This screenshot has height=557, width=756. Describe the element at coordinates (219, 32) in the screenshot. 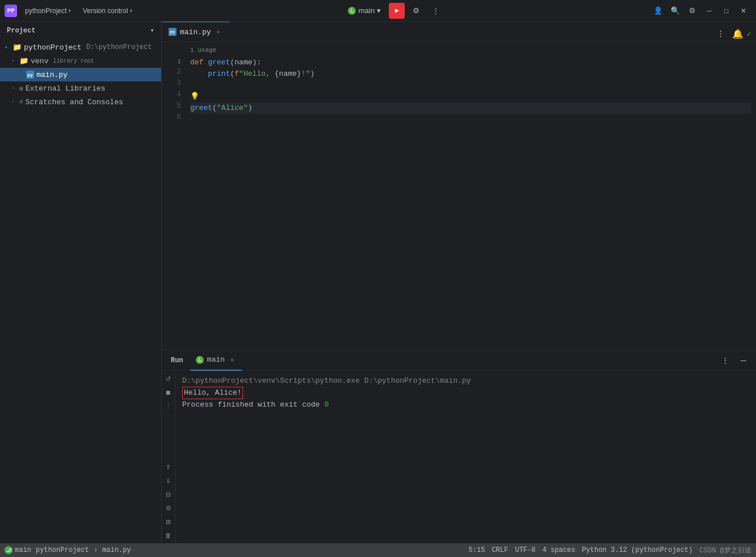

I see `tab-close-button: ✕` at that location.